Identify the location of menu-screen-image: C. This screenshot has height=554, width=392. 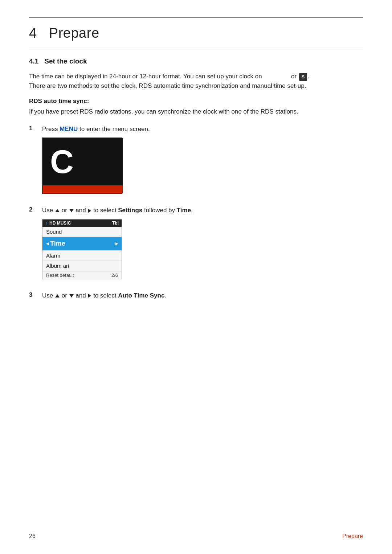
(82, 166).